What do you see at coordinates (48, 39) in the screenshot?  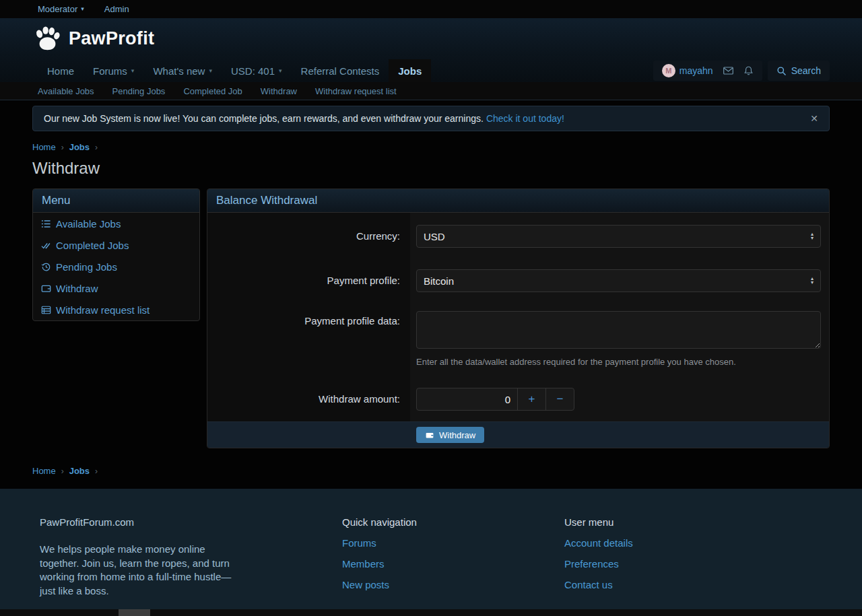 I see `paw-logo-icon` at bounding box center [48, 39].